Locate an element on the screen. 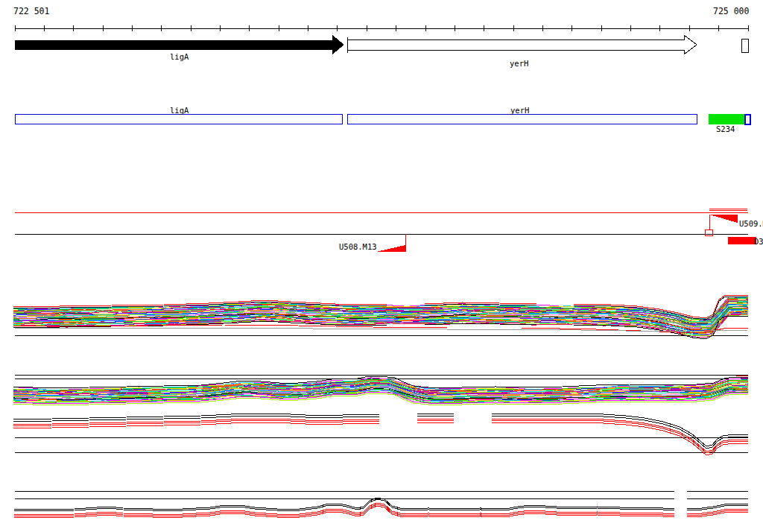  clone-box-ligA is located at coordinates (179, 119).